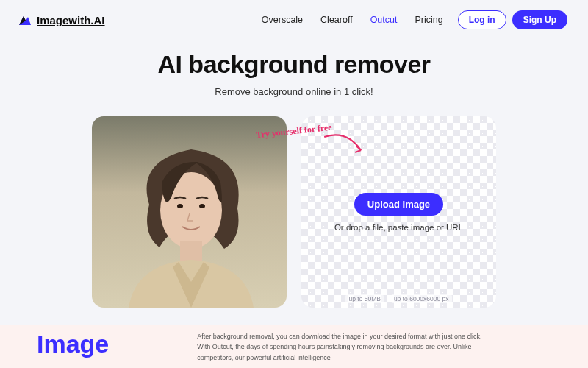 The image size is (588, 368). Describe the element at coordinates (384, 20) in the screenshot. I see `nav-item-outcut: Outcut` at that location.